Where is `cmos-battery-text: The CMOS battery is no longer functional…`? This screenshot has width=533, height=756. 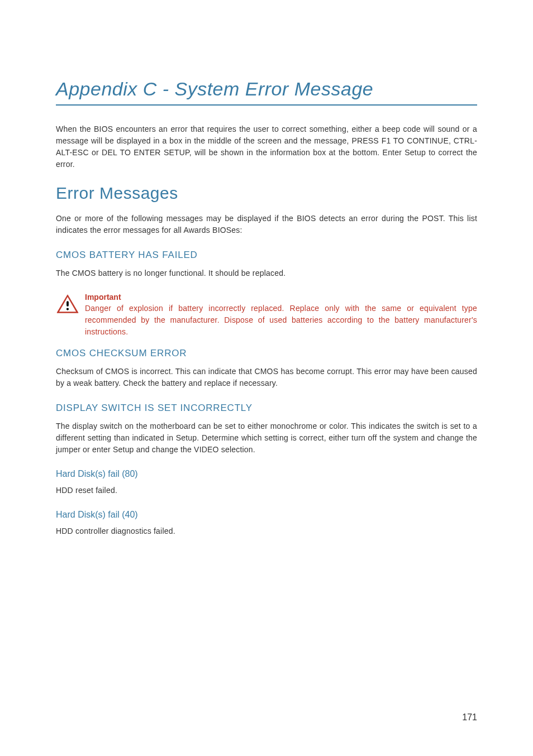 cmos-battery-text: The CMOS battery is no longer functional… is located at coordinates (266, 274).